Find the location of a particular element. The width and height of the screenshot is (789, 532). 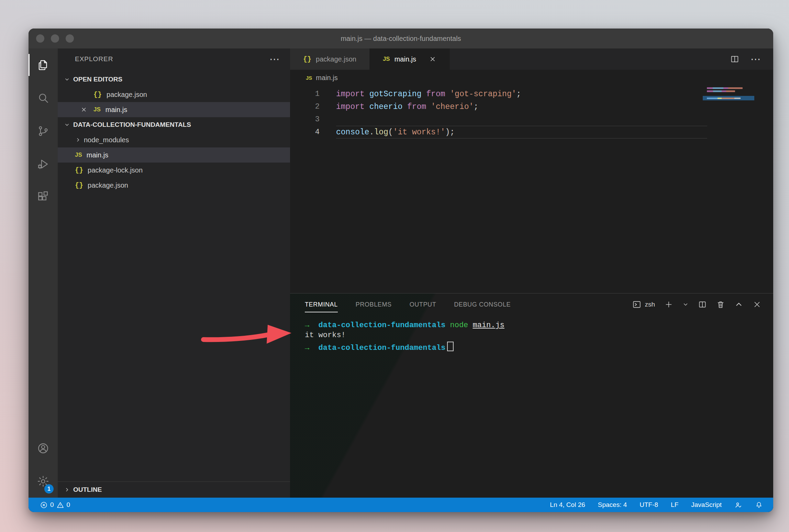

window-title: main.js — data-collection-fundamentals is located at coordinates (401, 38).